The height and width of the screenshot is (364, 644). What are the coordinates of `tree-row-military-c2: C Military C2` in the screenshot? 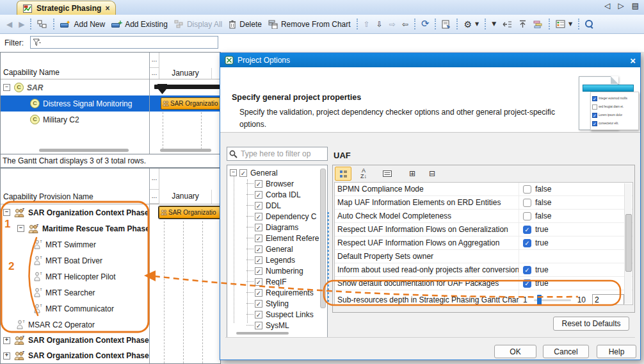 It's located at (75, 119).